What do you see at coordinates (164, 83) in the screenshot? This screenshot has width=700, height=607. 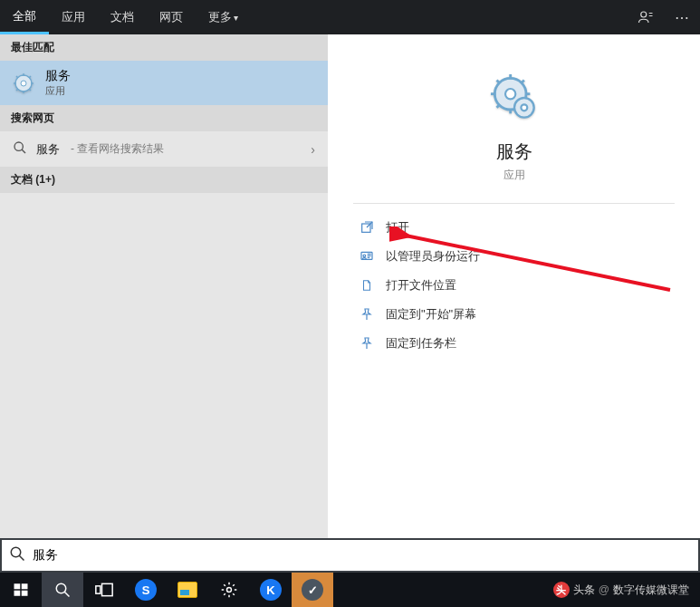 I see `best-match-item: 服务 应用` at bounding box center [164, 83].